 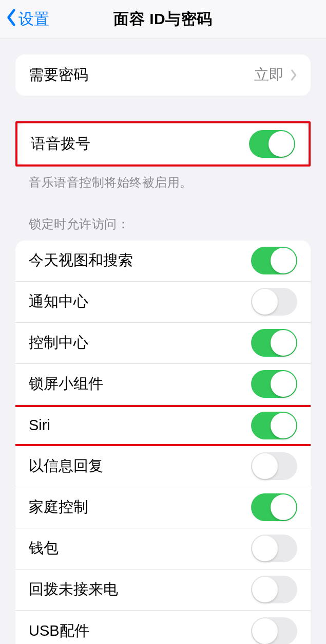 I want to click on row-lockaccess-0: 今天视图和搜索, so click(x=163, y=261).